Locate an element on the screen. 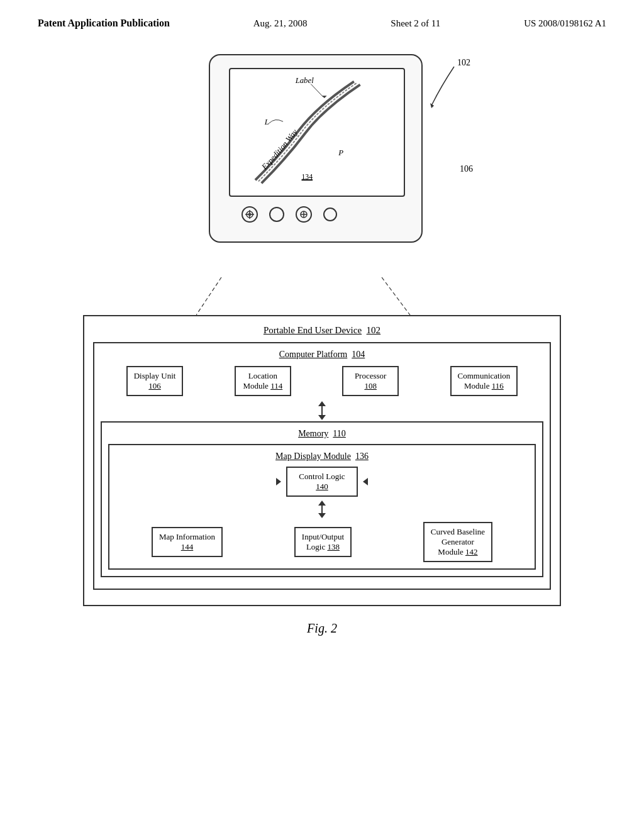 The image size is (644, 830). svg-text: P is located at coordinates (341, 153).